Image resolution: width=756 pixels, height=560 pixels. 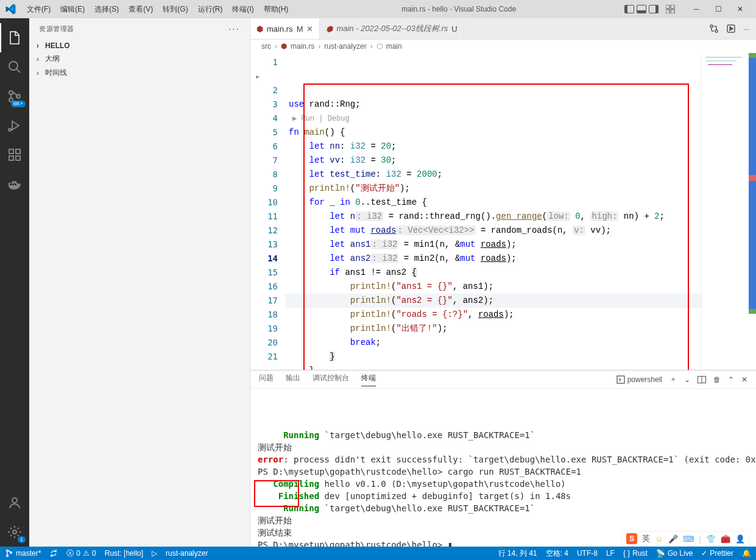 What do you see at coordinates (646, 539) in the screenshot?
I see `ime-mode: 英` at bounding box center [646, 539].